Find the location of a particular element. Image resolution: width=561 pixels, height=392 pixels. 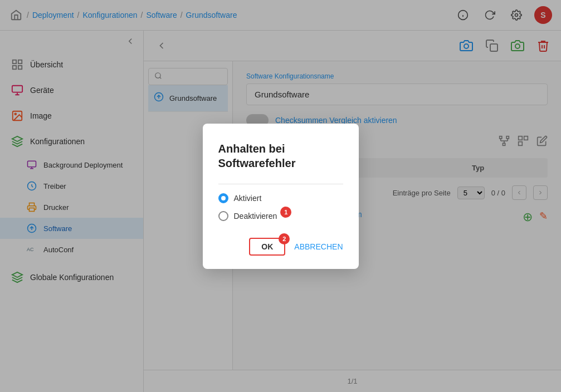

ok-btn-wrap: OK 2 is located at coordinates (267, 247).